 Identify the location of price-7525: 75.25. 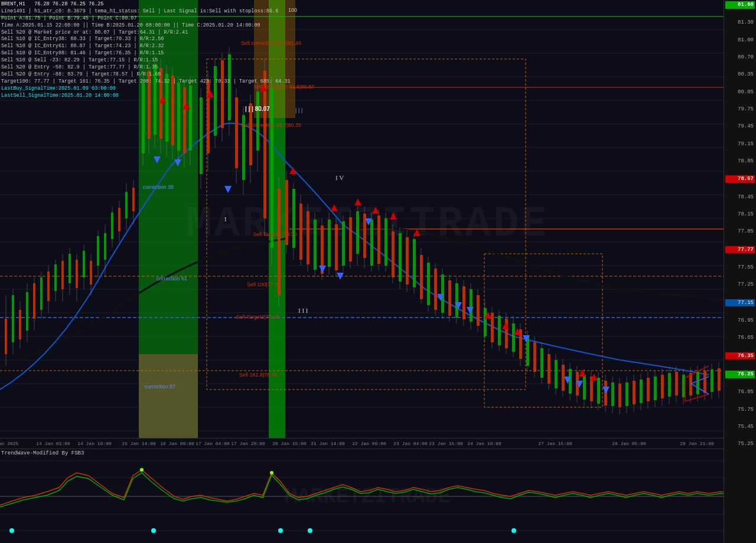
(740, 444).